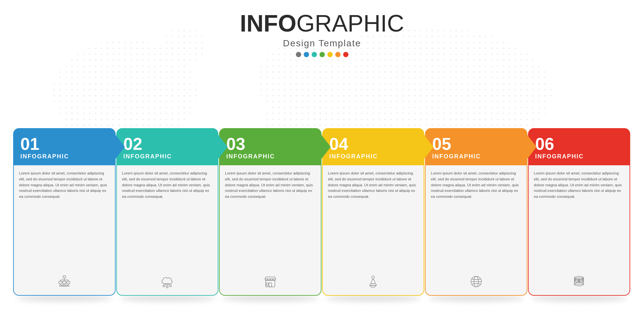 Image resolution: width=644 pixels, height=322 pixels. I want to click on org-chart-icon, so click(64, 282).